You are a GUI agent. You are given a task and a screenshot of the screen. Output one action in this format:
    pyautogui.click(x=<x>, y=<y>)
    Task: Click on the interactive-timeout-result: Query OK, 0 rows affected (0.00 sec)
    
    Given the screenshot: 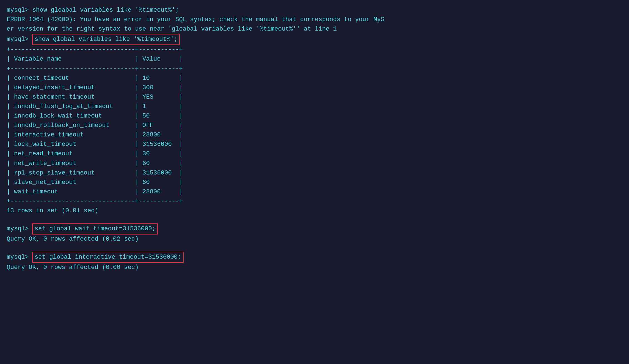 What is the action you would take?
    pyautogui.click(x=314, y=268)
    